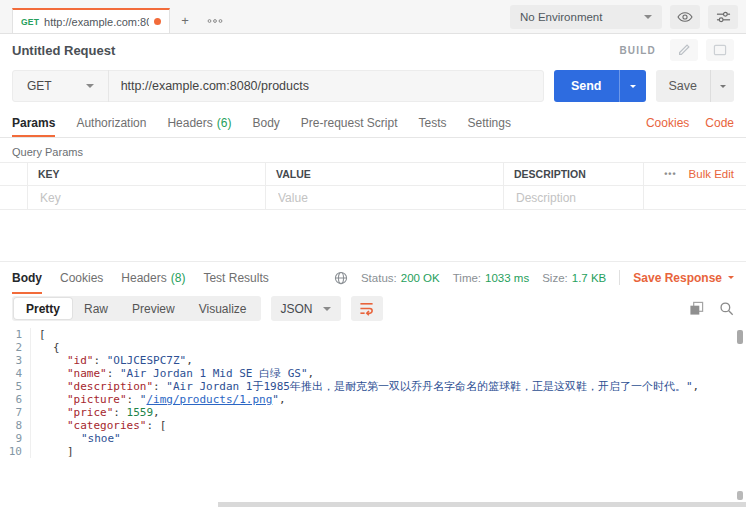  I want to click on tab-title: http://example.com:8080/prod..., so click(96, 22).